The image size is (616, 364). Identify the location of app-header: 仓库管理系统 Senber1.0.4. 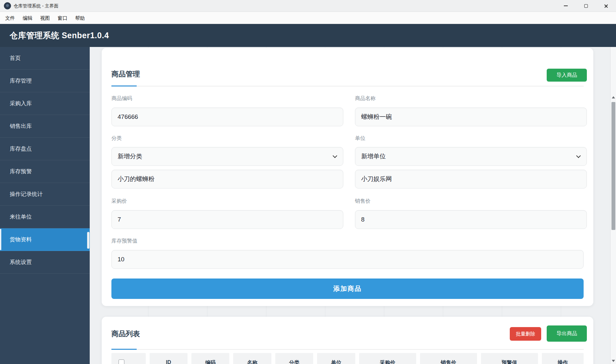
(308, 36).